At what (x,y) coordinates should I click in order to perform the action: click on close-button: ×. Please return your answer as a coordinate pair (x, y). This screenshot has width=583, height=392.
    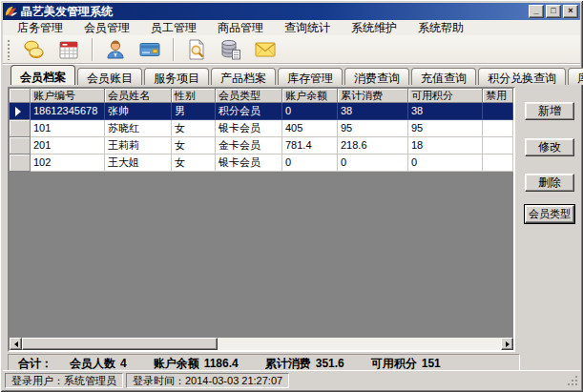
    Looking at the image, I should click on (571, 11).